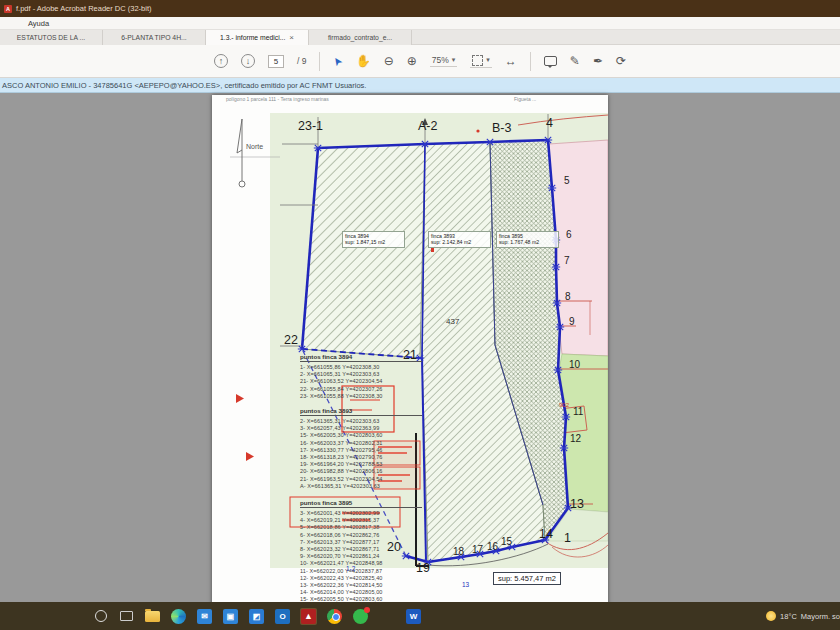 Image resolution: width=840 pixels, height=630 pixels. What do you see at coordinates (361, 422) in the screenshot?
I see `list-row: 2- X=661365,31 Y=4202303,63` at bounding box center [361, 422].